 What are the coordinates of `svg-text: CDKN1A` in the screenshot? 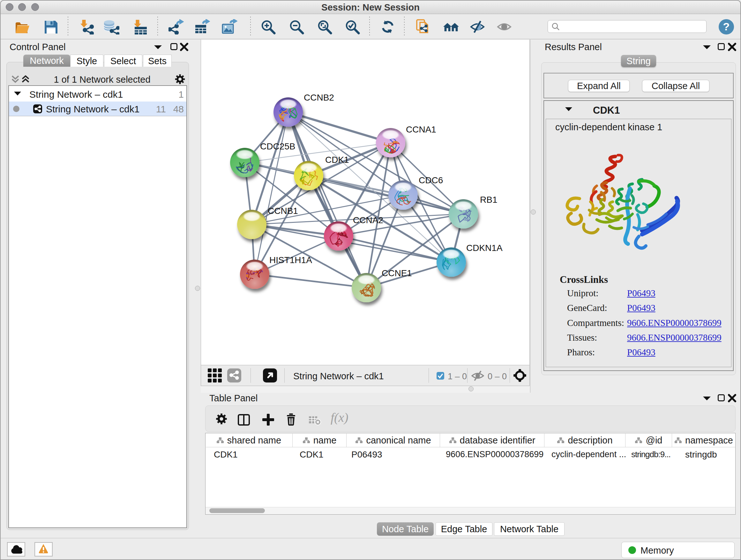 It's located at (484, 248).